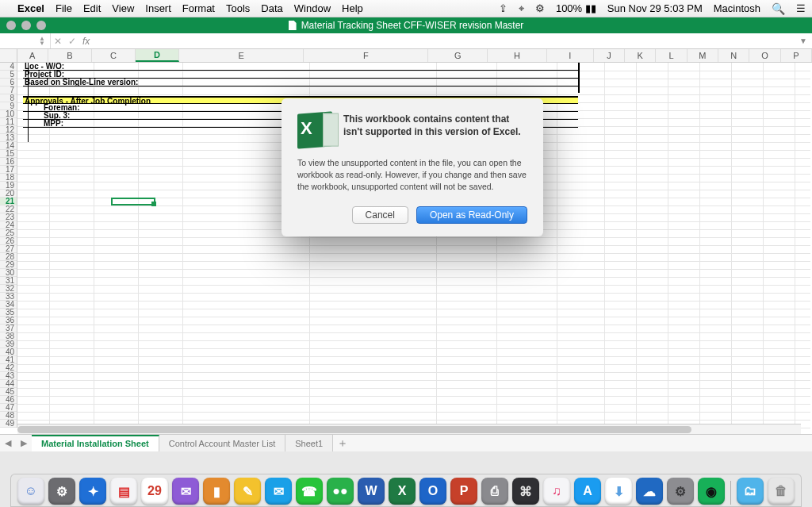 The image size is (812, 507). What do you see at coordinates (352, 8) in the screenshot?
I see `menu-help: Help` at bounding box center [352, 8].